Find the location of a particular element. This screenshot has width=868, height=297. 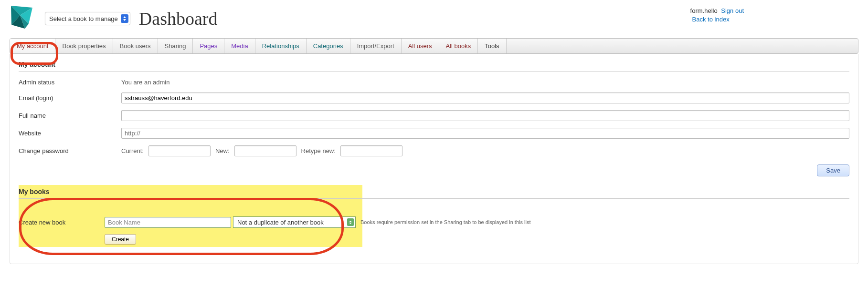

tab-pages: Pages is located at coordinates (209, 46).